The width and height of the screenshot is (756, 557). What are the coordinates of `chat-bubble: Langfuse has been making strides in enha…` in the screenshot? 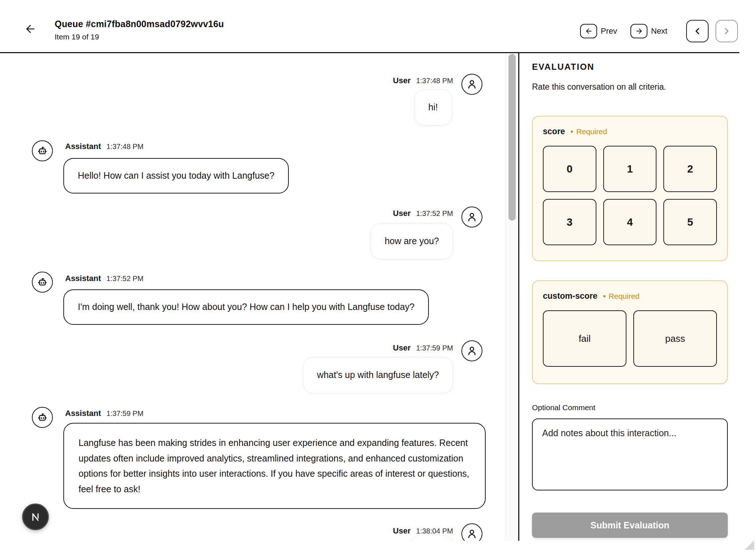 It's located at (274, 466).